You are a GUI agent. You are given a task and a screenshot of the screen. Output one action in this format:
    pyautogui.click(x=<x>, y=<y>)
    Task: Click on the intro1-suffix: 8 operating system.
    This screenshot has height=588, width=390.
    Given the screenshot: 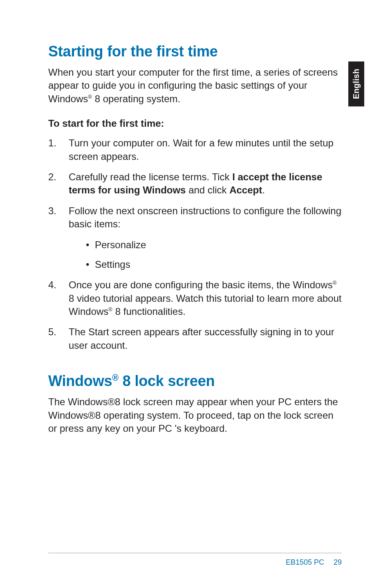 What is the action you would take?
    pyautogui.click(x=136, y=99)
    